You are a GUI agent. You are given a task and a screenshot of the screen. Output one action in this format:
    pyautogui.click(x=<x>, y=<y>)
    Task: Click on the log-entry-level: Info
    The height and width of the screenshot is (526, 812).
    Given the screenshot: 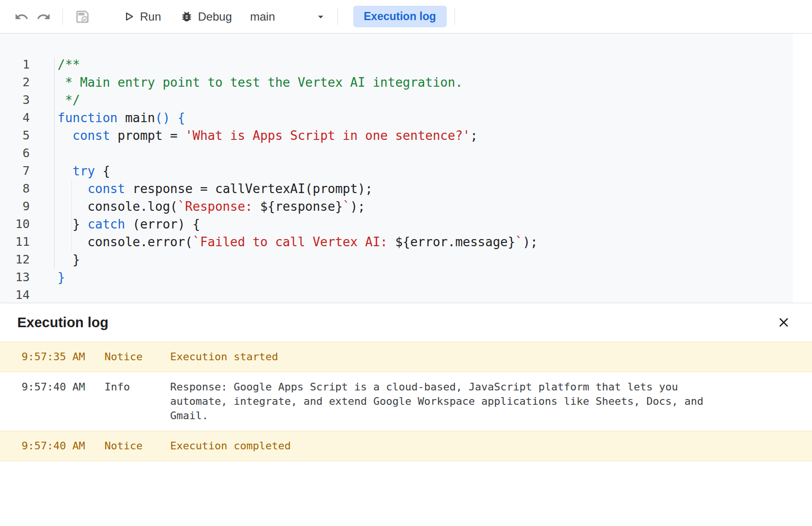 What is the action you would take?
    pyautogui.click(x=137, y=387)
    